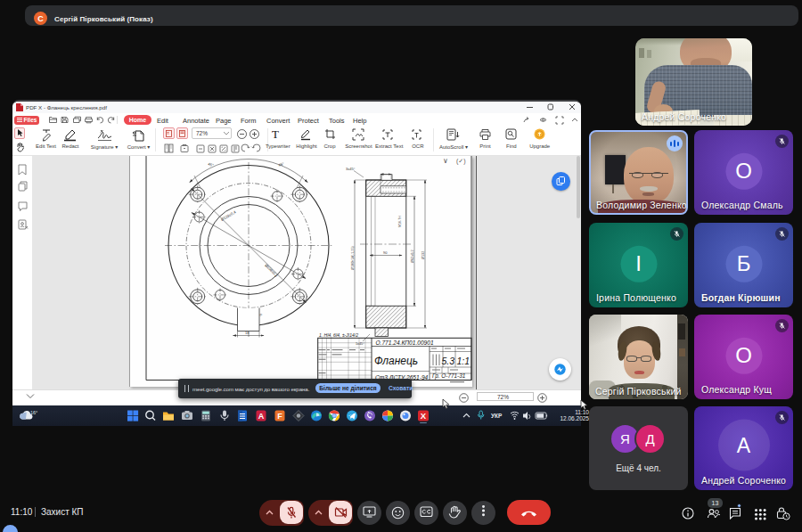 The width and height of the screenshot is (802, 532). Describe the element at coordinates (228, 216) in the screenshot. I see `svg-text: Ø128±0,4` at that location.